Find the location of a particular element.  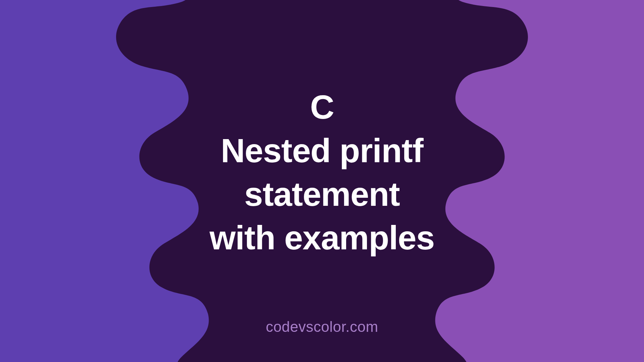

title-line-2: Nested printf is located at coordinates (322, 150).